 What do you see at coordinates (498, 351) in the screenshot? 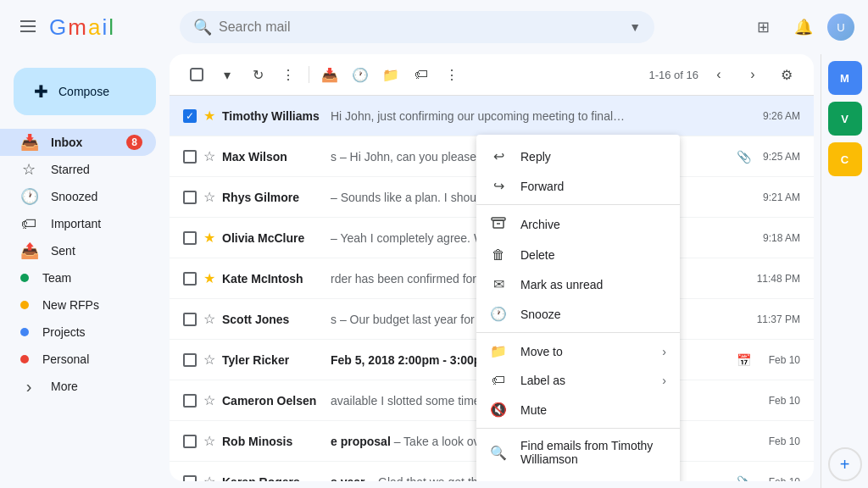
I see `move-to-icon: 📁` at bounding box center [498, 351].